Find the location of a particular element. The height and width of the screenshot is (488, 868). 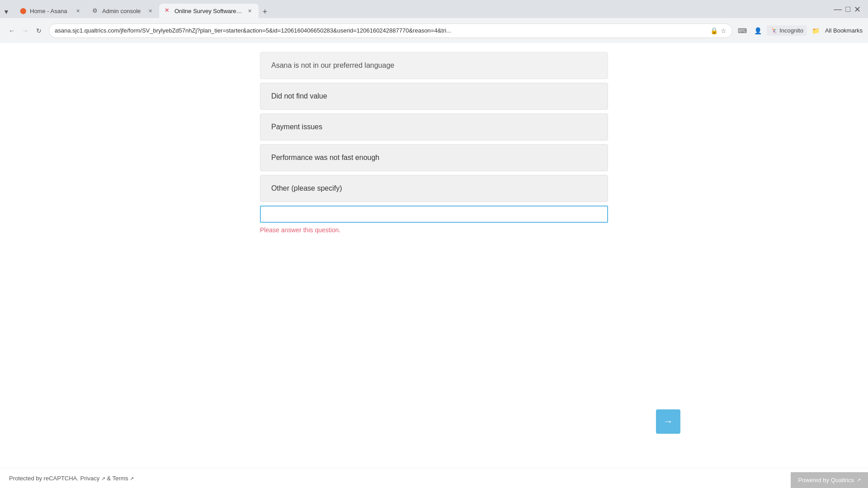

tab-qualtrics: ✕ Online Survey Software | Qualtr ✕ is located at coordinates (209, 11).